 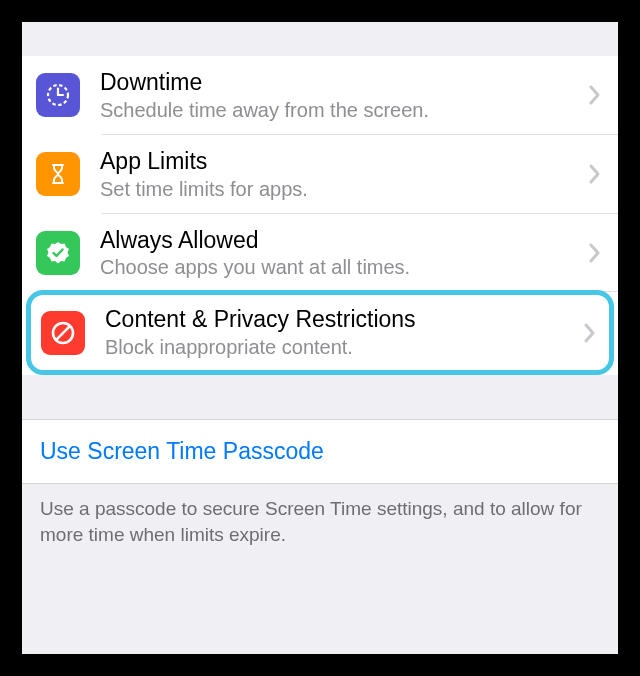 I want to click on link-label: Use Screen Time Passcode, so click(x=182, y=451).